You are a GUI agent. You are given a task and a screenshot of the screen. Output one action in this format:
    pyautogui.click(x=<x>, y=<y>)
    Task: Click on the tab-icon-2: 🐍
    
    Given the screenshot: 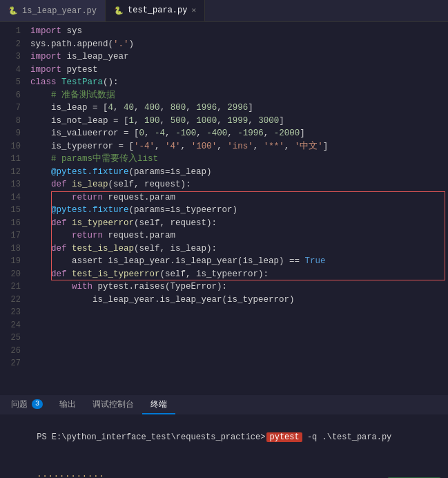 What is the action you would take?
    pyautogui.click(x=119, y=11)
    